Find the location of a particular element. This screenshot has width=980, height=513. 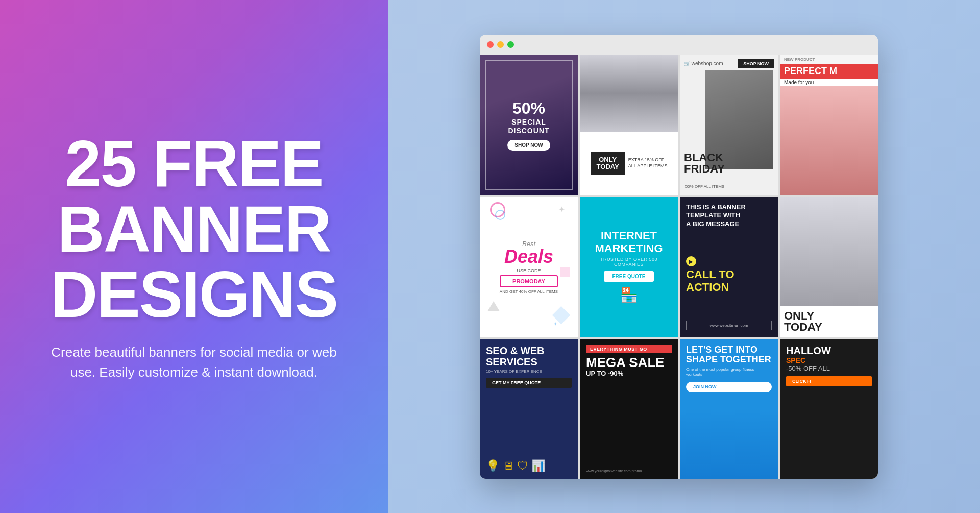

shop-icon: 🛒 webshop.com is located at coordinates (703, 63).